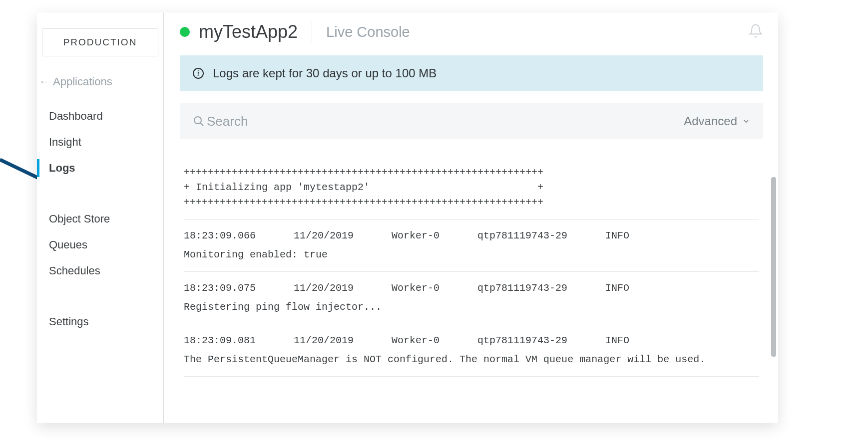 Image resolution: width=868 pixels, height=443 pixels. I want to click on section-title: Live Console, so click(368, 32).